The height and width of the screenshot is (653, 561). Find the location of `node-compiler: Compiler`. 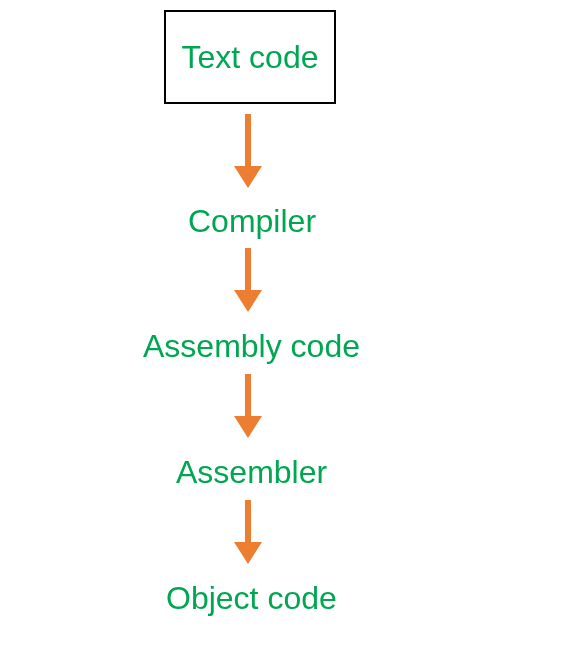

node-compiler: Compiler is located at coordinates (252, 221).